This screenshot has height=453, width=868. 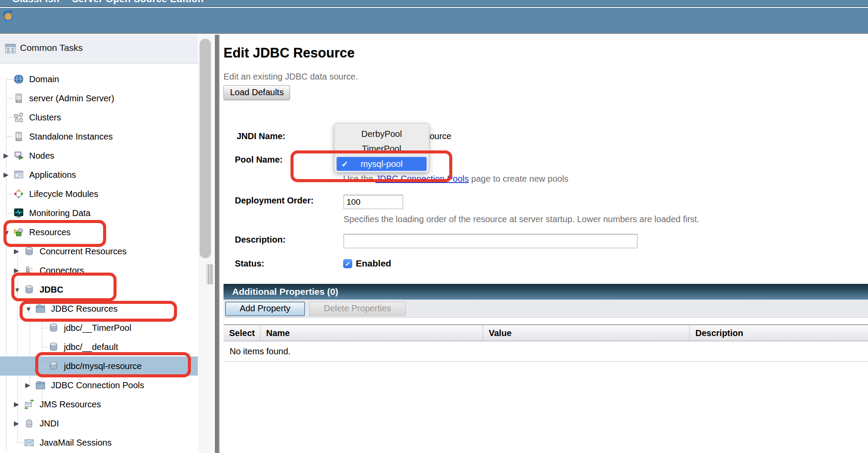 What do you see at coordinates (99, 156) in the screenshot?
I see `tree-item-nodes: ▶Nodes` at bounding box center [99, 156].